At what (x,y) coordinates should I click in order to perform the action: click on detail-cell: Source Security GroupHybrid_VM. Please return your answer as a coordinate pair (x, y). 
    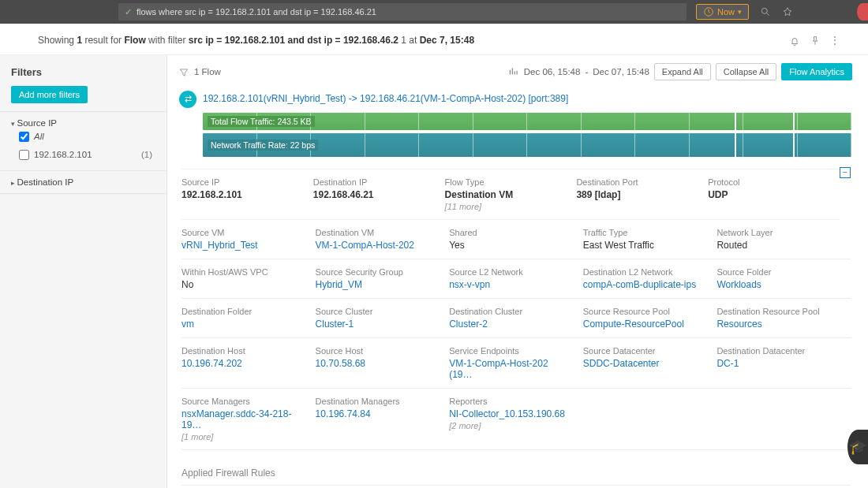
    Looking at the image, I should click on (383, 279).